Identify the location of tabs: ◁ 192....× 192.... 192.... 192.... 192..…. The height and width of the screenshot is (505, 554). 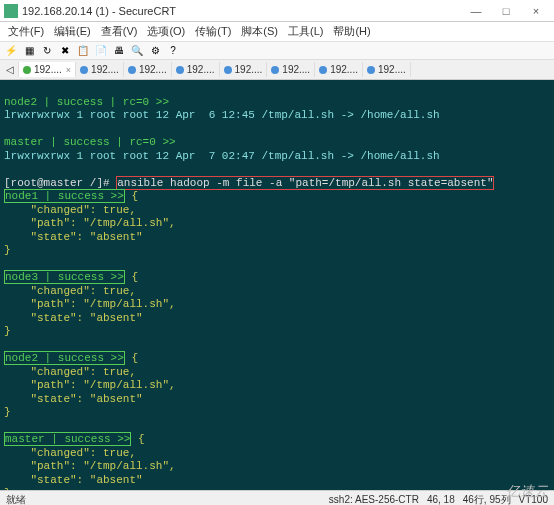
(277, 70).